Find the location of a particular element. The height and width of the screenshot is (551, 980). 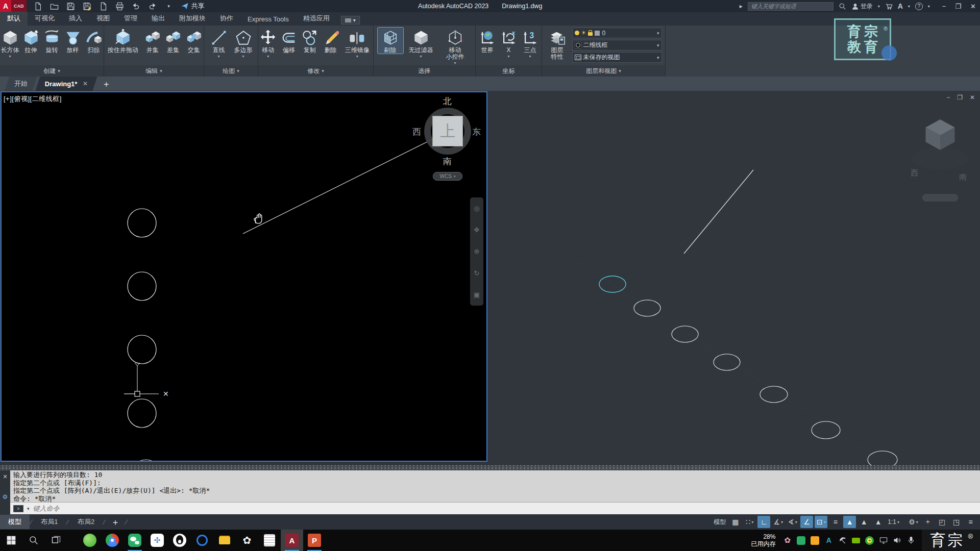

tray-green-plus-icon: + is located at coordinates (870, 541).